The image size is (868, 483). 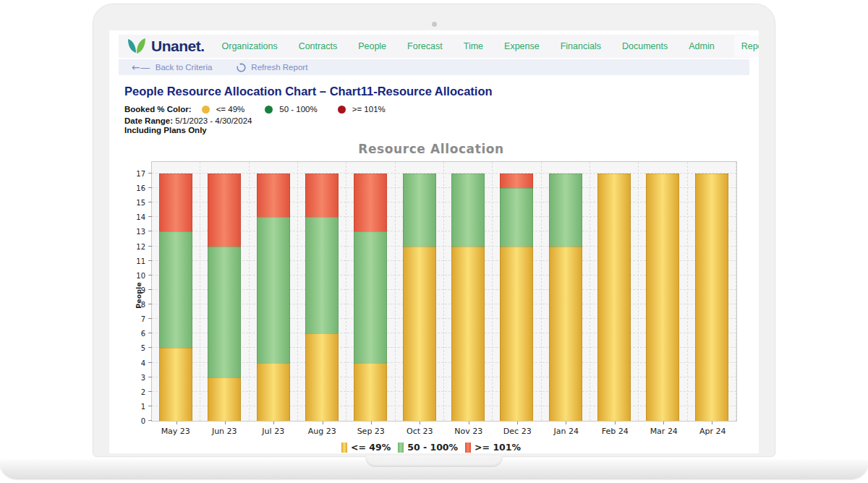 I want to click on x-axis-label: Mar 24, so click(x=664, y=431).